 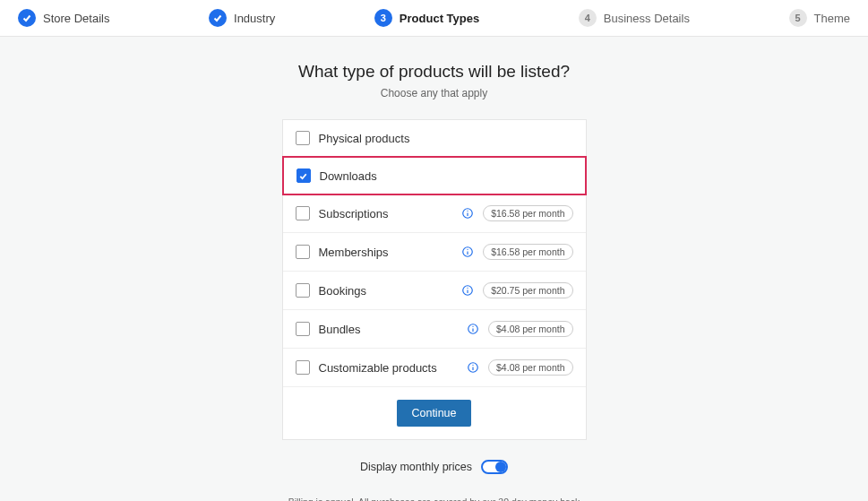 What do you see at coordinates (439, 18) in the screenshot?
I see `step-label: Product Types` at bounding box center [439, 18].